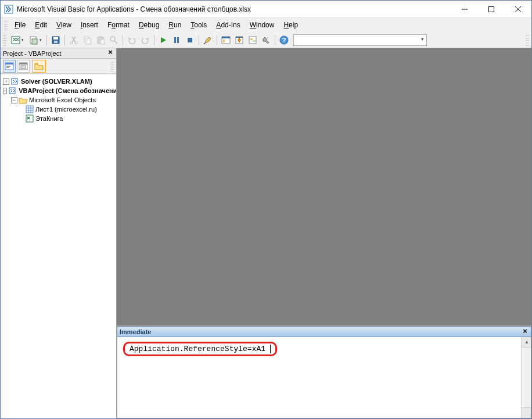  What do you see at coordinates (465, 9) in the screenshot?
I see `minimize-button` at bounding box center [465, 9].